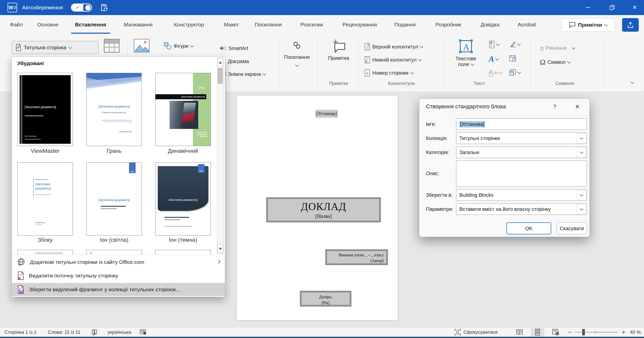  What do you see at coordinates (393, 60) in the screenshot?
I see `footer-button: Нижній колонтитул` at bounding box center [393, 60].